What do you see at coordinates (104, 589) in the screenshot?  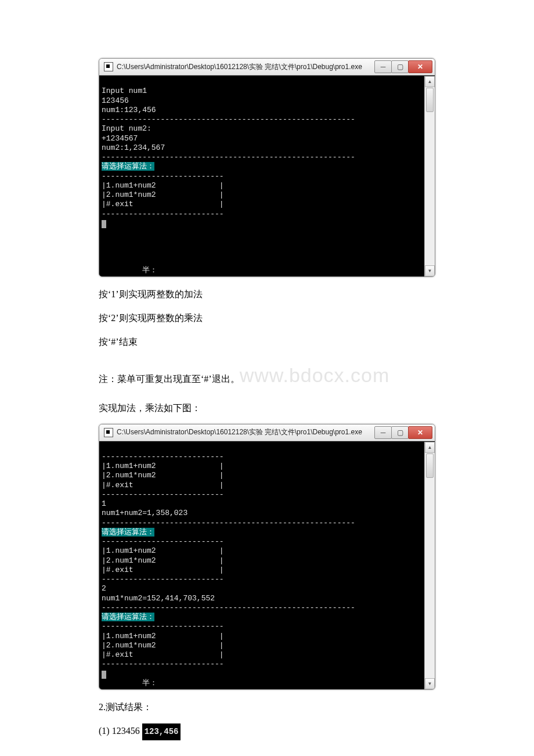 I see `console-line: 2` at bounding box center [104, 589].